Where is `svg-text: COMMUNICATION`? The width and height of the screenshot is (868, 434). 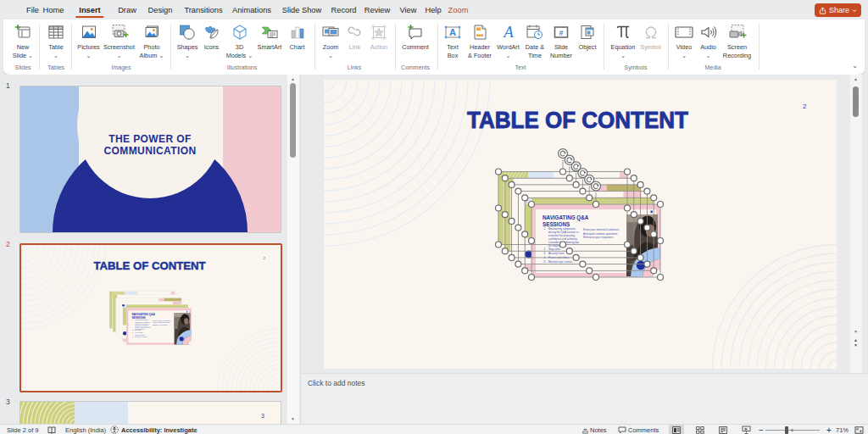 svg-text: COMMUNICATION is located at coordinates (151, 151).